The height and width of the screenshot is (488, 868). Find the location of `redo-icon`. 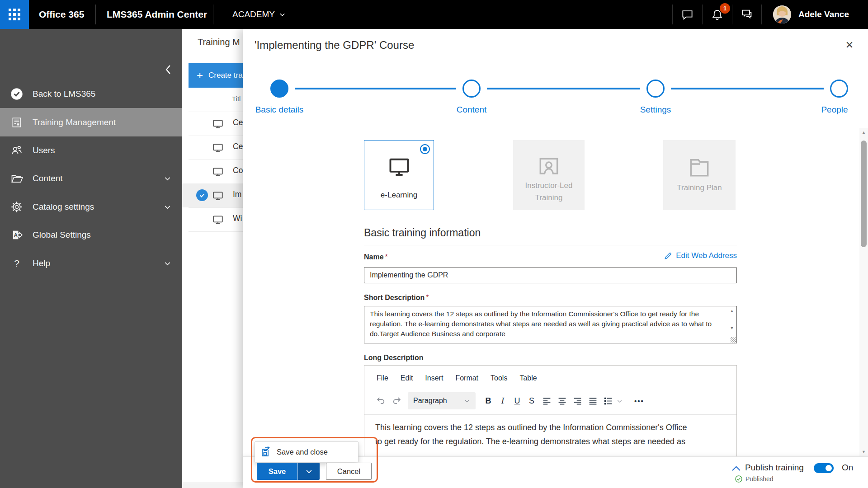

redo-icon is located at coordinates (396, 401).